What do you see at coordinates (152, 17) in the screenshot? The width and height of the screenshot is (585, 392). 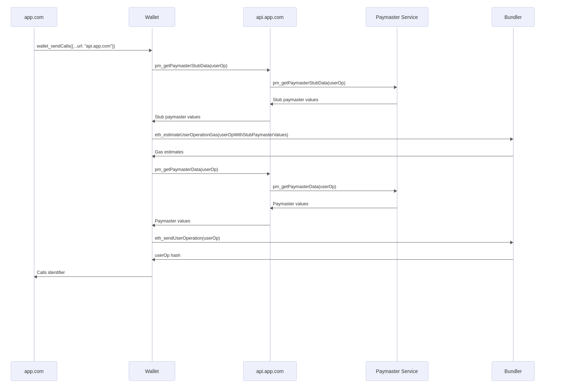 I see `actor-top-wallet: Wallet` at bounding box center [152, 17].